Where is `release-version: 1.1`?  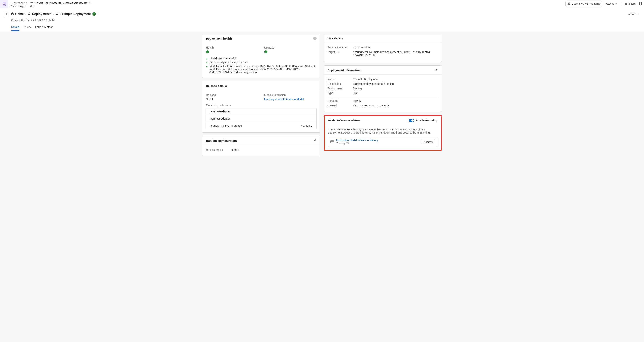
release-version: 1.1 is located at coordinates (211, 99).